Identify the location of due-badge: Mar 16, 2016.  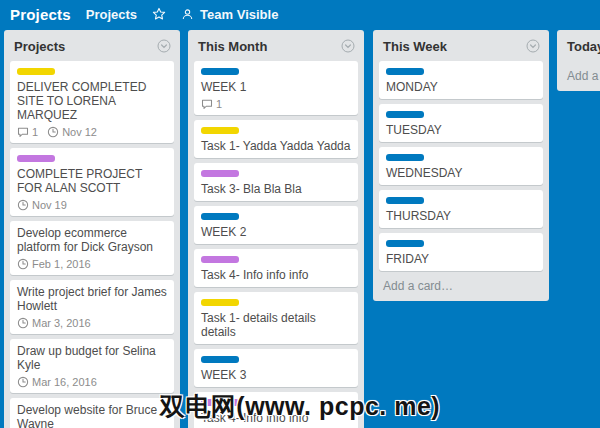
(57, 382).